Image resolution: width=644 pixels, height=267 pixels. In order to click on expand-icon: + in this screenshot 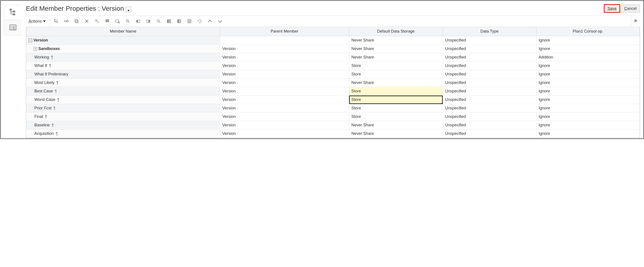, I will do `click(35, 49)`.